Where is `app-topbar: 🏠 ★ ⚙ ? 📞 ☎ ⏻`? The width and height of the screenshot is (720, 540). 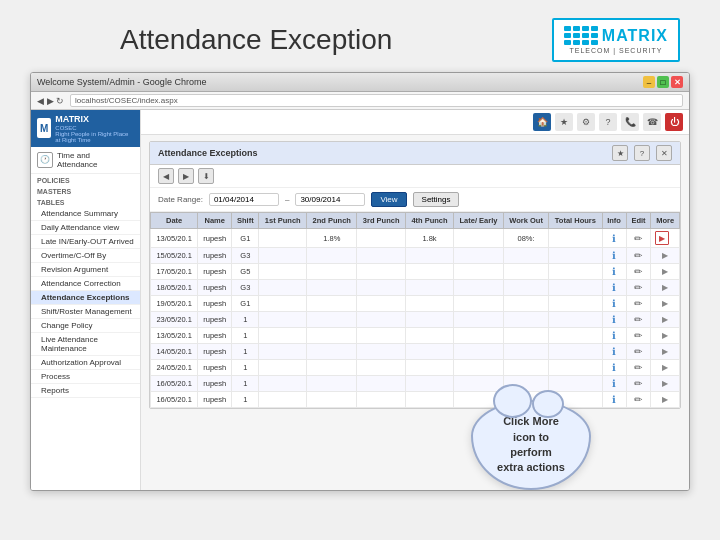 app-topbar: 🏠 ★ ⚙ ? 📞 ☎ ⏻ is located at coordinates (415, 122).